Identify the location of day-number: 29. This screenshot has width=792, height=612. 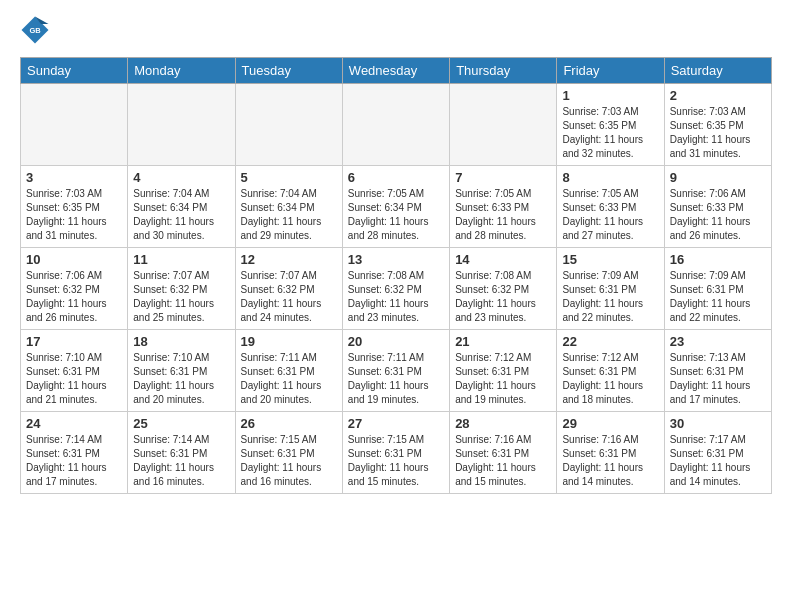
(610, 424).